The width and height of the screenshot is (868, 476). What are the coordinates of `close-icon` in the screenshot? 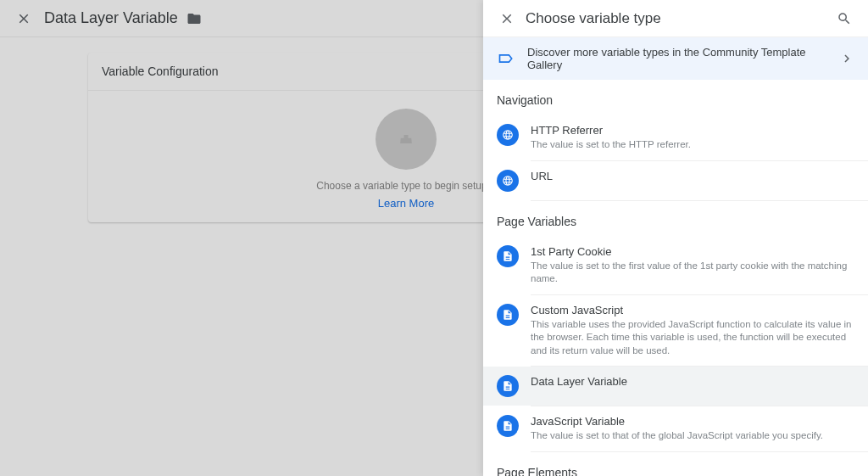 It's located at (507, 19).